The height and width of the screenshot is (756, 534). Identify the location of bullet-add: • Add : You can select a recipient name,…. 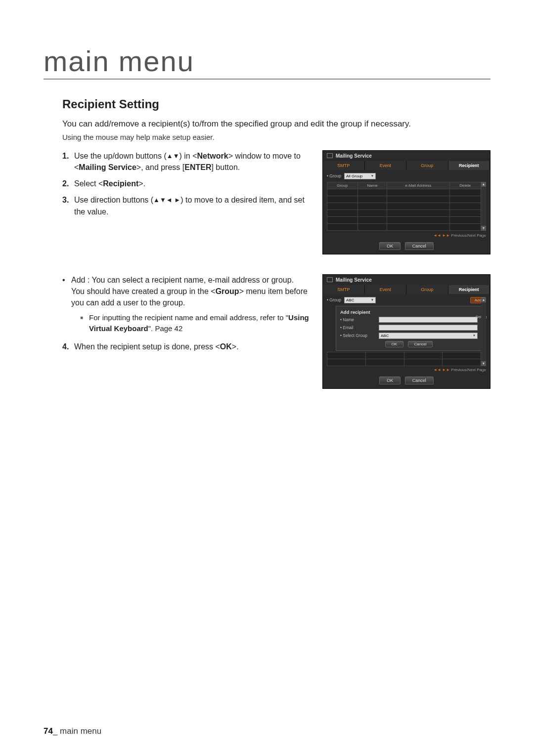
(187, 306).